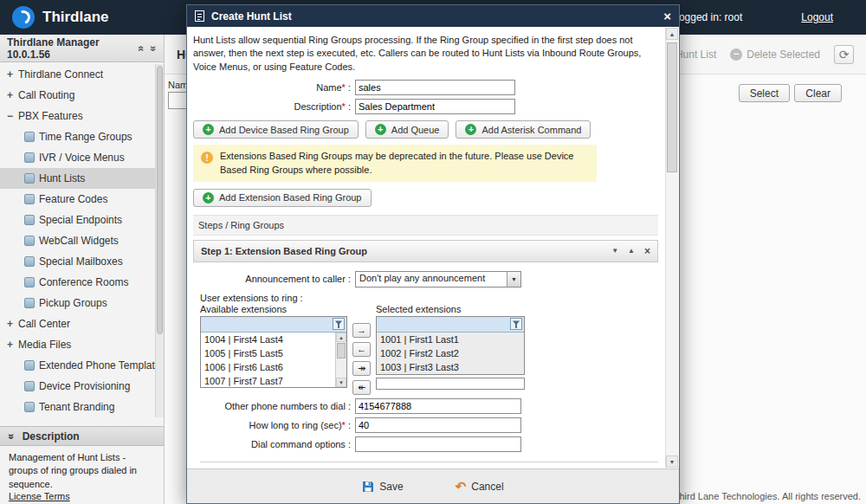  I want to click on tree-item: − PBX Features, so click(78, 116).